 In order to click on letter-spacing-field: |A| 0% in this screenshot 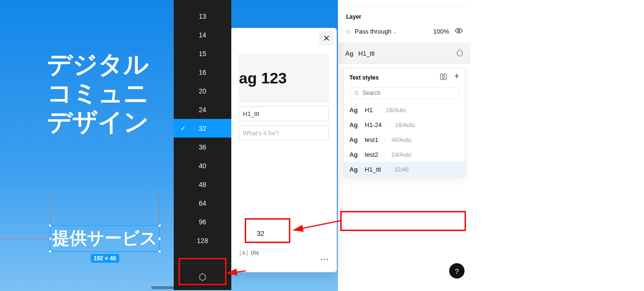, I will do `click(249, 253)`.